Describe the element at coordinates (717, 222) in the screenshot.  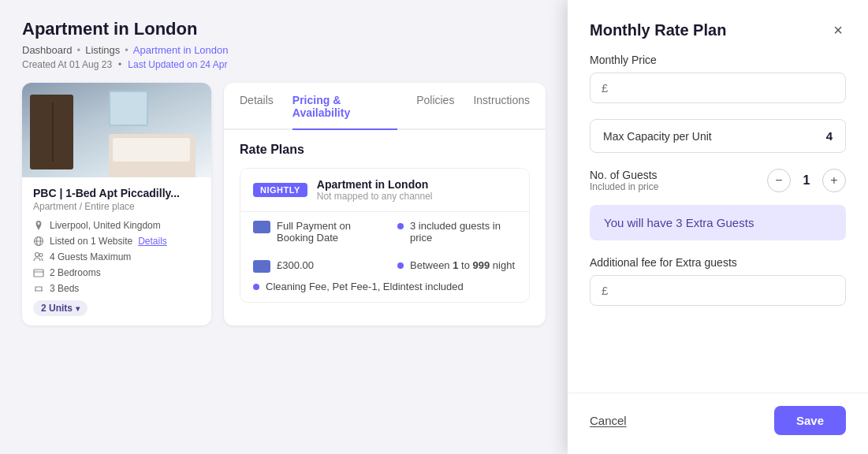
I see `extra-guests-notice: You will have 3 Extra Guests` at that location.